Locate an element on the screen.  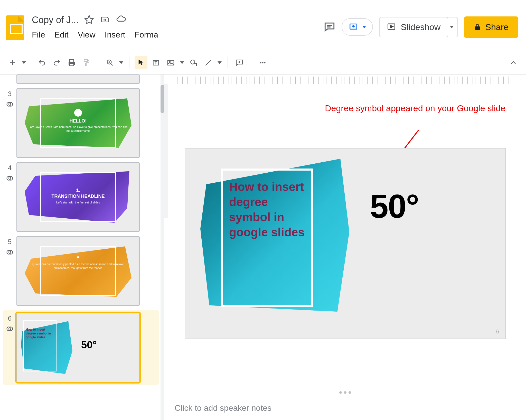
slide-page-number: 6 is located at coordinates (498, 332).